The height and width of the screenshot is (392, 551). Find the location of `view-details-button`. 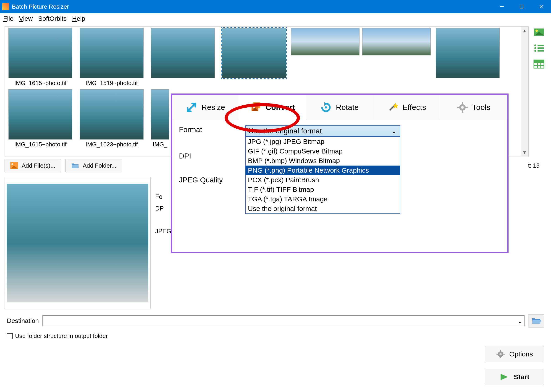

view-details-button is located at coordinates (539, 64).